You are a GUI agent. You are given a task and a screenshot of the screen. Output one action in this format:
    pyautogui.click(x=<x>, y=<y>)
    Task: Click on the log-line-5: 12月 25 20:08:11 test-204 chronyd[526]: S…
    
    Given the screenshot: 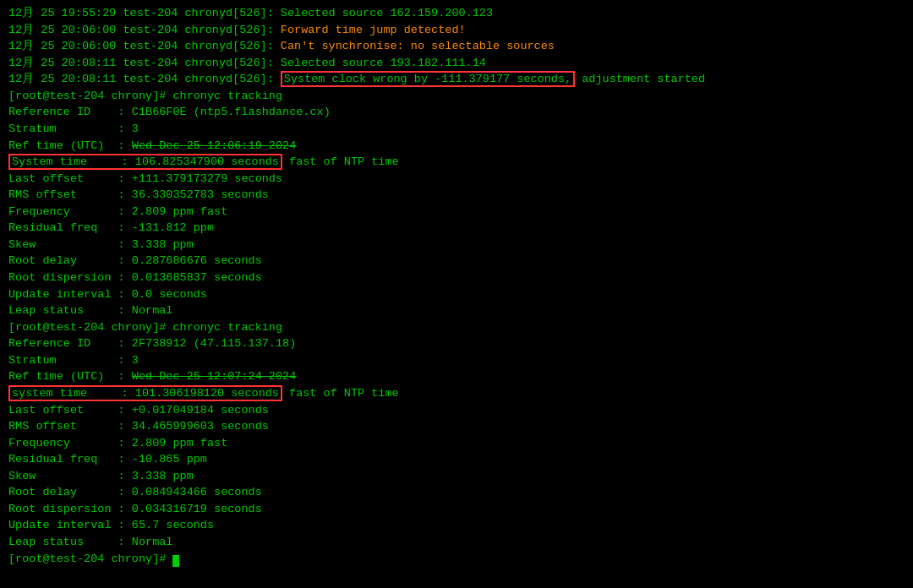 What is the action you would take?
    pyautogui.click(x=456, y=79)
    